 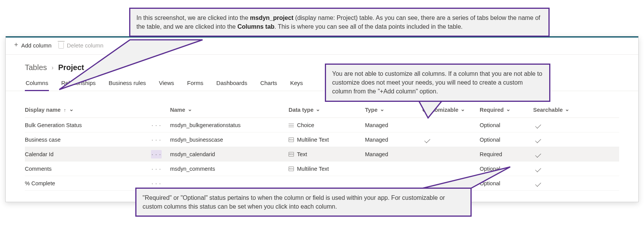 What do you see at coordinates (322, 154) in the screenshot?
I see `table-row: Calendar Id· · ·msdyn_calendaridAbcTextM…` at bounding box center [322, 154].